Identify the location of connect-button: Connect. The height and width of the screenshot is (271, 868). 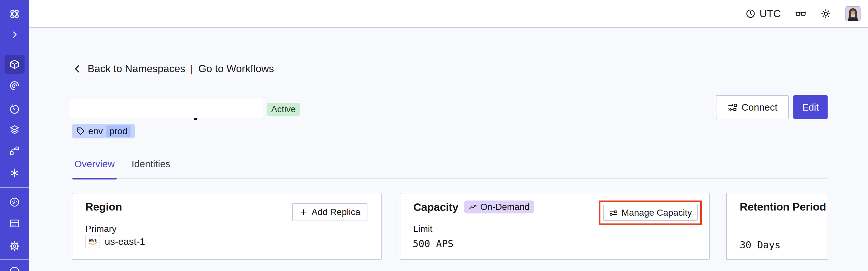
(752, 107).